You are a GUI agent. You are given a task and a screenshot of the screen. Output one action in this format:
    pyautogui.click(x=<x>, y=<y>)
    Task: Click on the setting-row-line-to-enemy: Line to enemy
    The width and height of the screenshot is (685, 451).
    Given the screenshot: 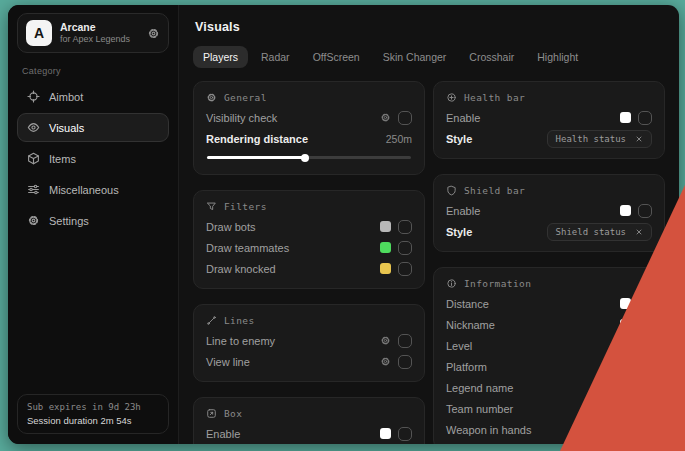 What is the action you would take?
    pyautogui.click(x=309, y=340)
    